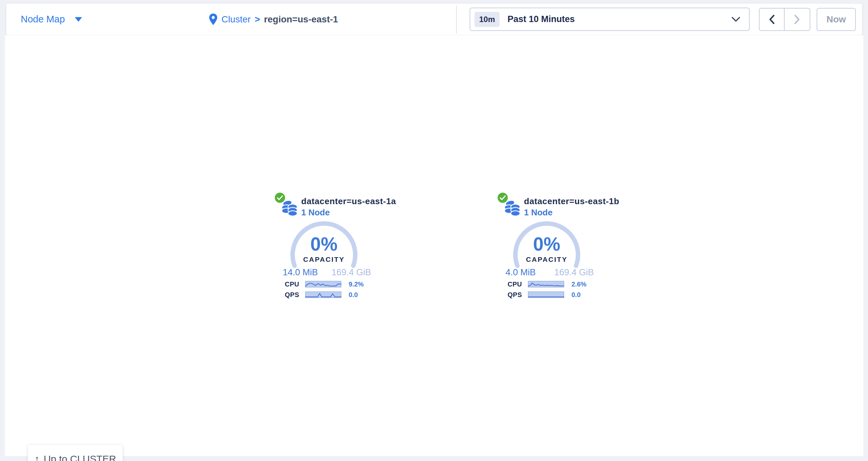 This screenshot has width=868, height=461. Describe the element at coordinates (213, 20) in the screenshot. I see `location-pin-icon` at that location.